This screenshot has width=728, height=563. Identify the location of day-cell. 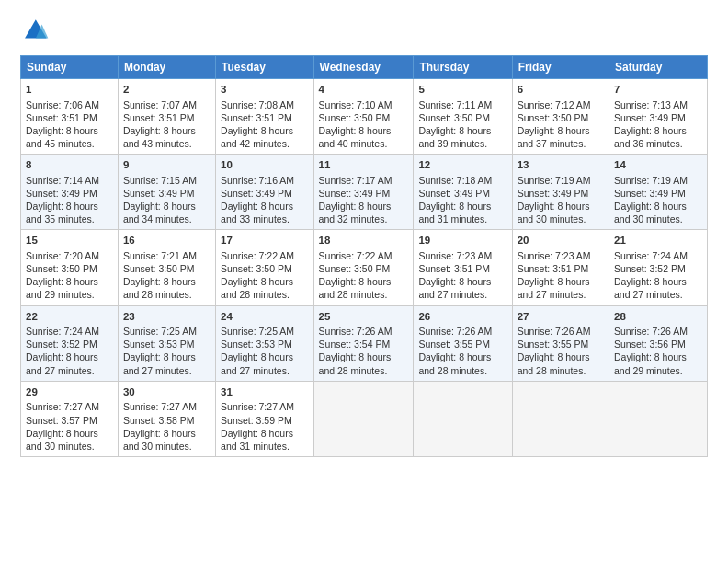
(561, 419).